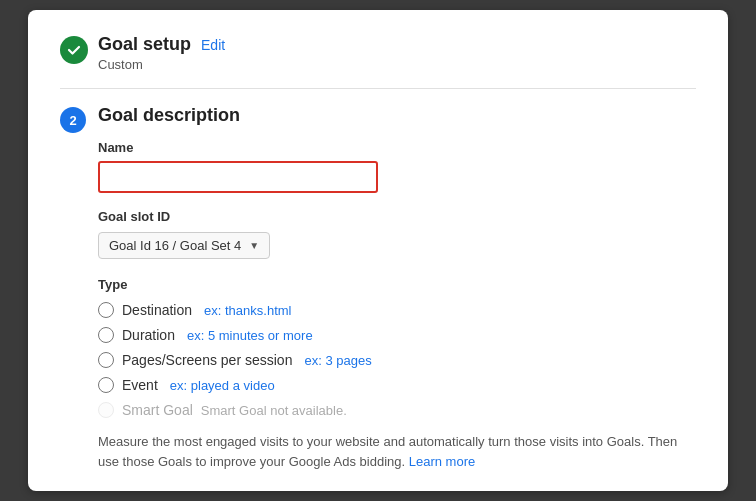 This screenshot has height=501, width=756. Describe the element at coordinates (106, 310) in the screenshot. I see `radio-destination-input` at that location.